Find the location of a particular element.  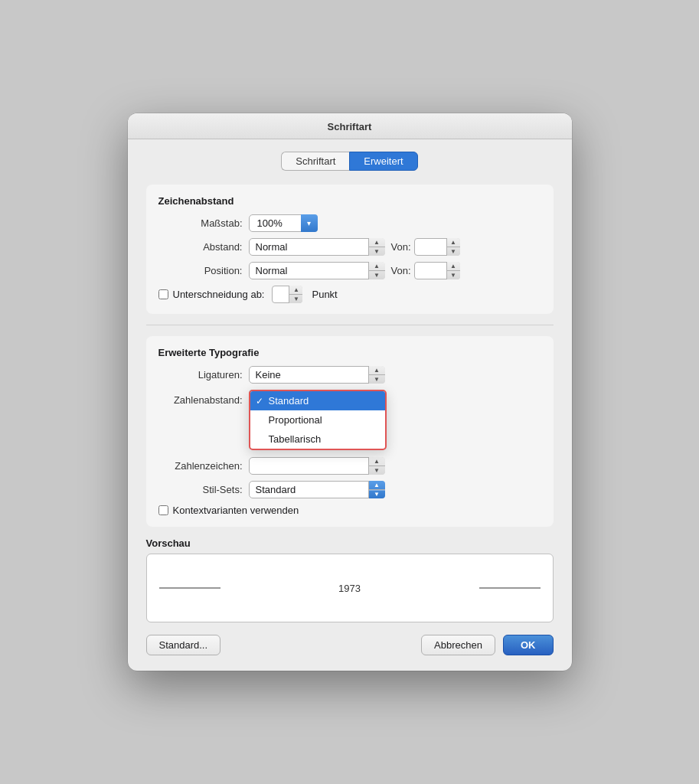

zahlenzeichen-select is located at coordinates (317, 466).